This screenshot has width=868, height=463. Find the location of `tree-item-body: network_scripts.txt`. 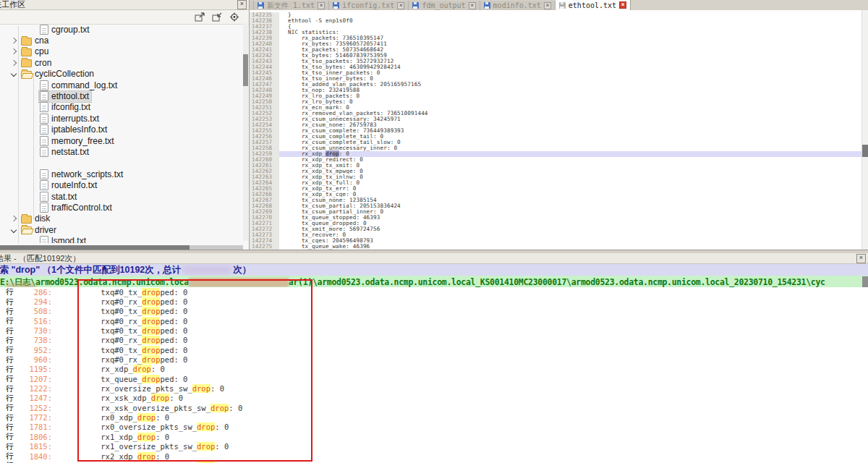

tree-item-body: network_scripts.txt is located at coordinates (82, 174).